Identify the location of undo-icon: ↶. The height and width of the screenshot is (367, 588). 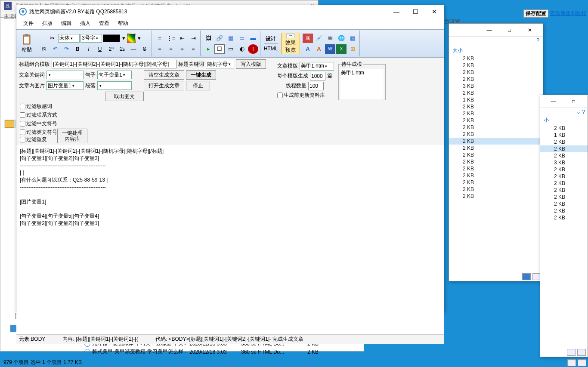
(55, 49).